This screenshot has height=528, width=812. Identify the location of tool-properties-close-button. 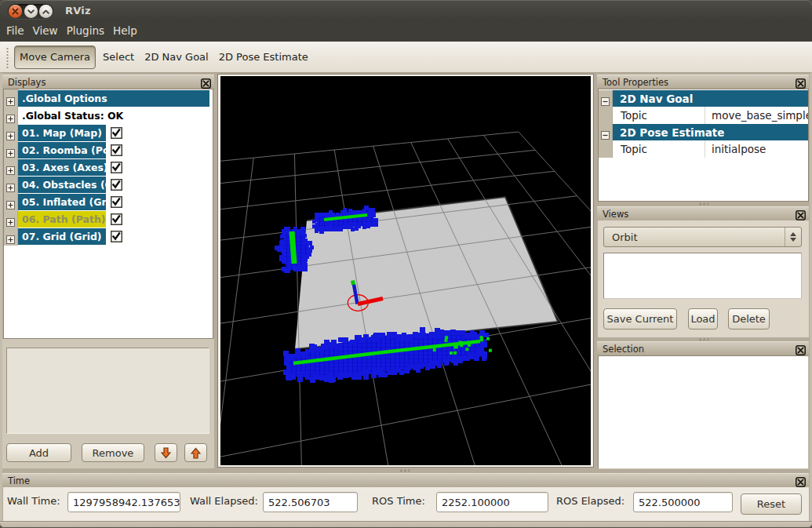
(800, 82).